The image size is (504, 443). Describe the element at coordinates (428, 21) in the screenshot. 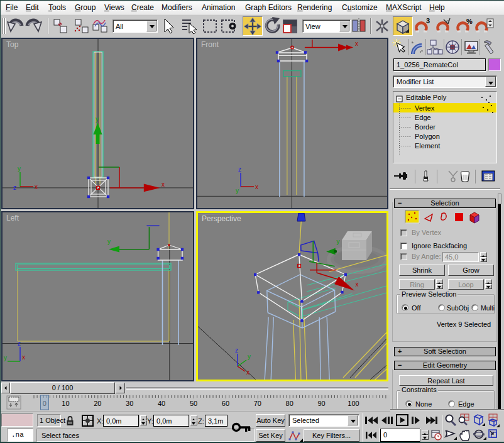

I see `svg-text: 3` at that location.